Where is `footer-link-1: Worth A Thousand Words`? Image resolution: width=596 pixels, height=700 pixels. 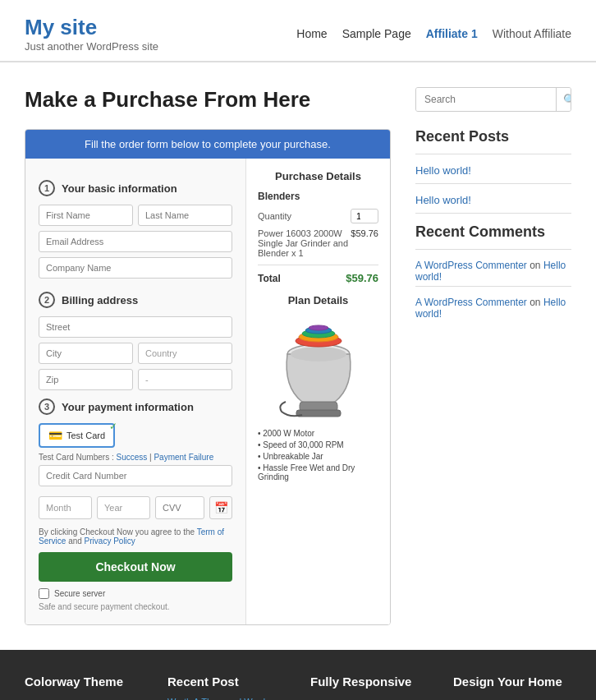
footer-link-1: Worth A Thousand Words is located at coordinates (227, 698).